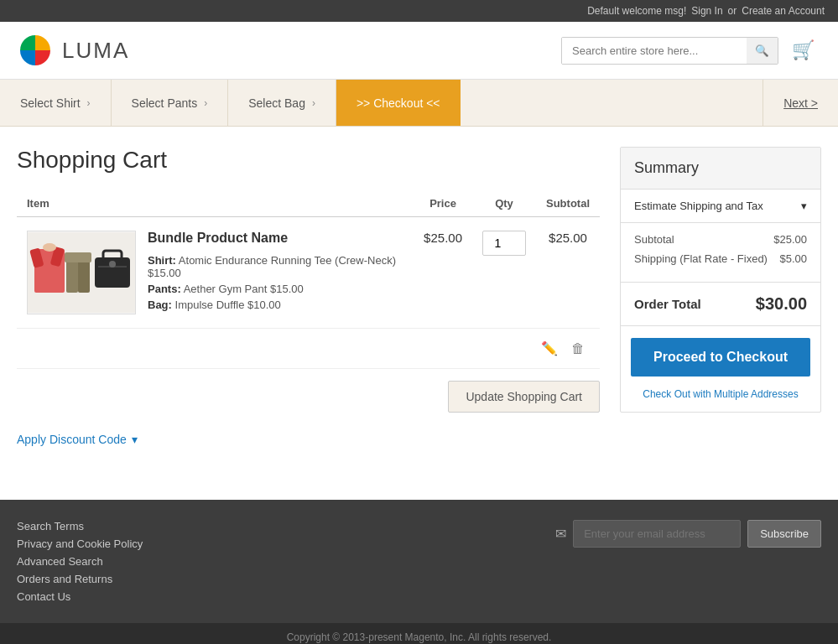  What do you see at coordinates (721, 357) in the screenshot?
I see `checkout-button: Proceed to Checkout` at bounding box center [721, 357].